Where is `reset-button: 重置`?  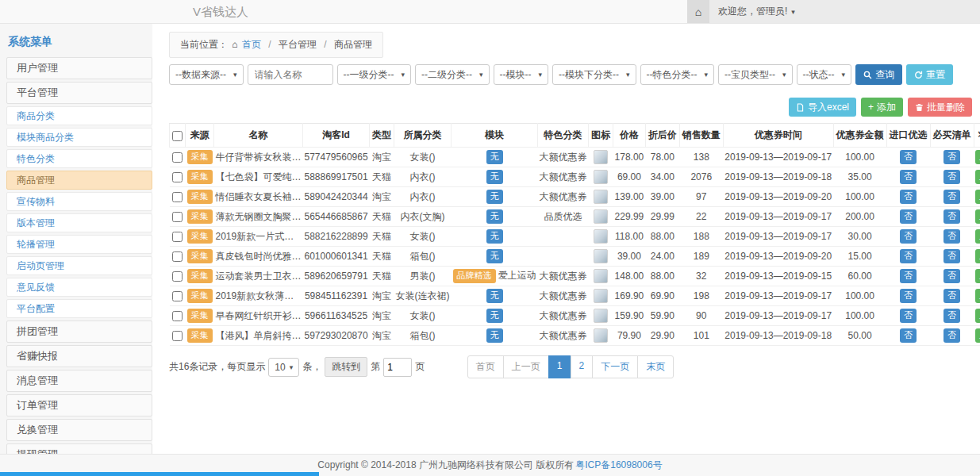
reset-button: 重置 is located at coordinates (930, 75).